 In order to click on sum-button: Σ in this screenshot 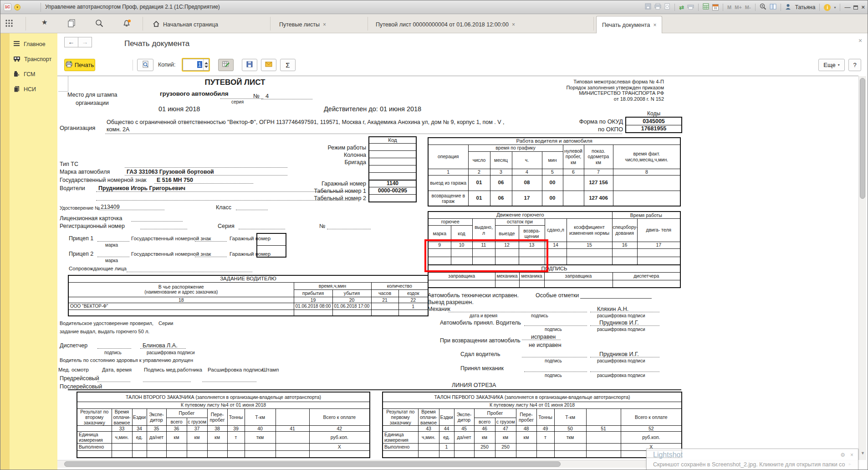, I will do `click(288, 65)`.